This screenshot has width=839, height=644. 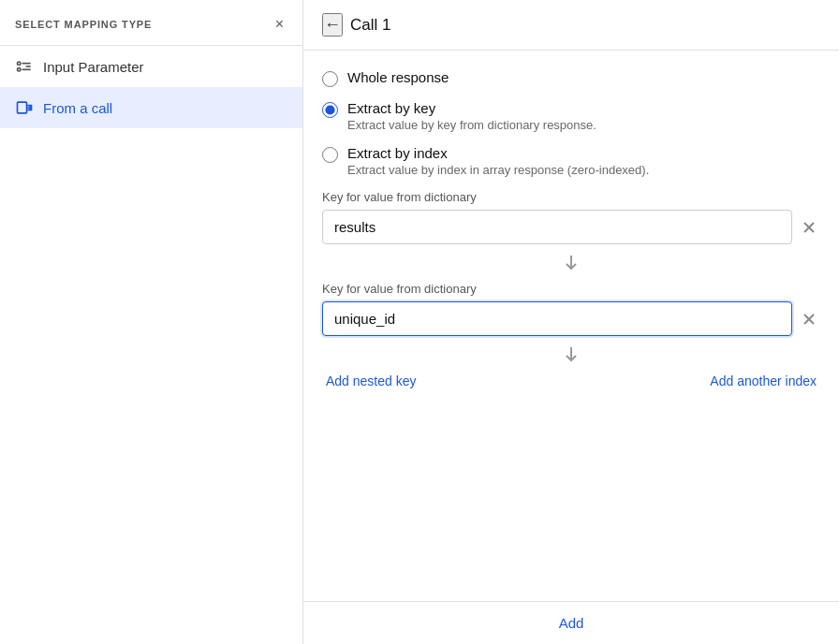 What do you see at coordinates (330, 110) in the screenshot?
I see `radio-extract-by-key` at bounding box center [330, 110].